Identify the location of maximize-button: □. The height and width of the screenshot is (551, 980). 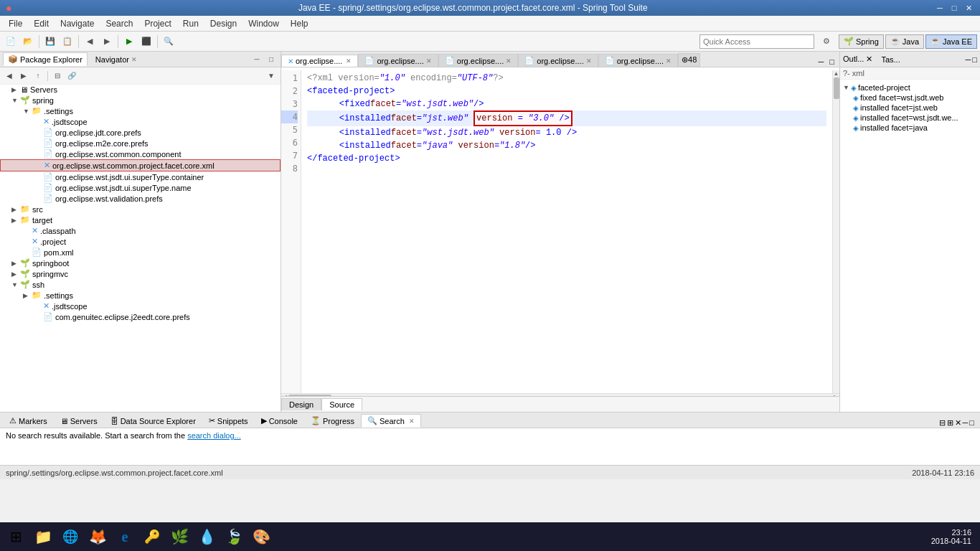
(954, 8).